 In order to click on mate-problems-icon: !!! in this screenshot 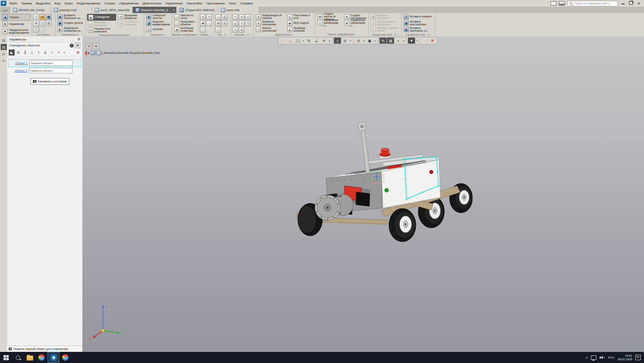, I will do `click(59, 52)`.